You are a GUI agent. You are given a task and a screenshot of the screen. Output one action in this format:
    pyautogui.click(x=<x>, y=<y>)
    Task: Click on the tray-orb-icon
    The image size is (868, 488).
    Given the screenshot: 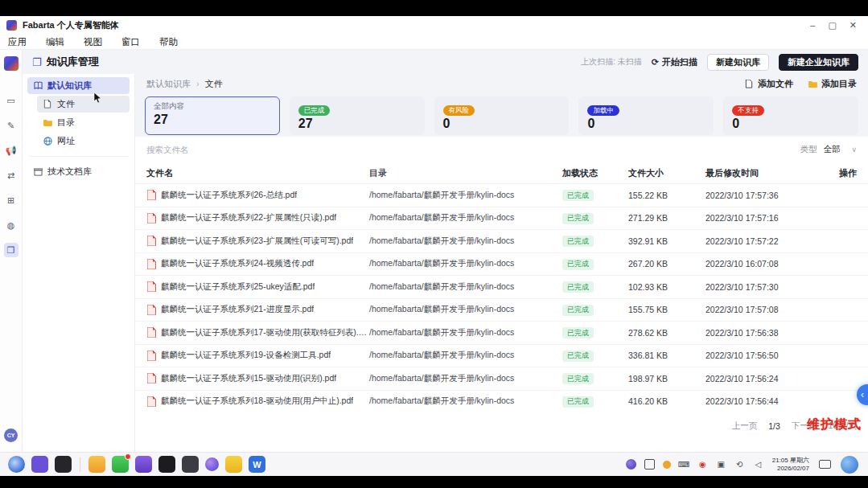 What is the action you would take?
    pyautogui.click(x=631, y=465)
    